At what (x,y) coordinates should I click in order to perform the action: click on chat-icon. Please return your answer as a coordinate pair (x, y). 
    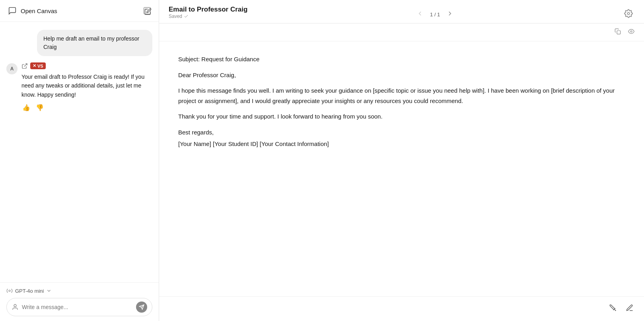
    Looking at the image, I should click on (12, 11).